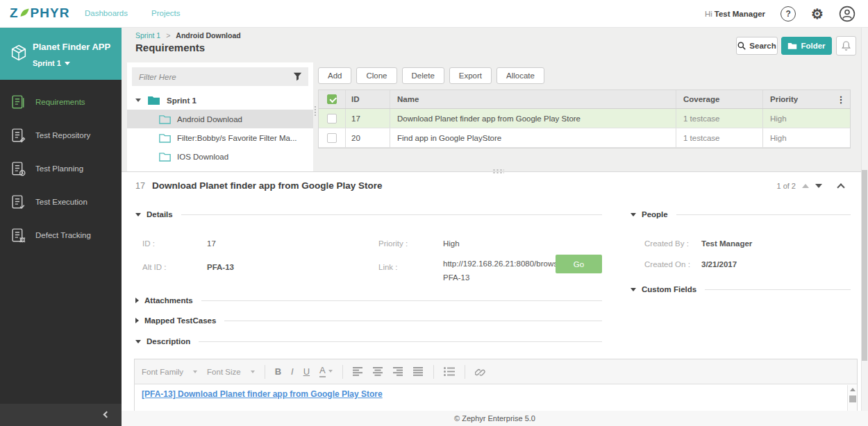 This screenshot has height=426, width=868. I want to click on section-attachments: Attachments, so click(369, 300).